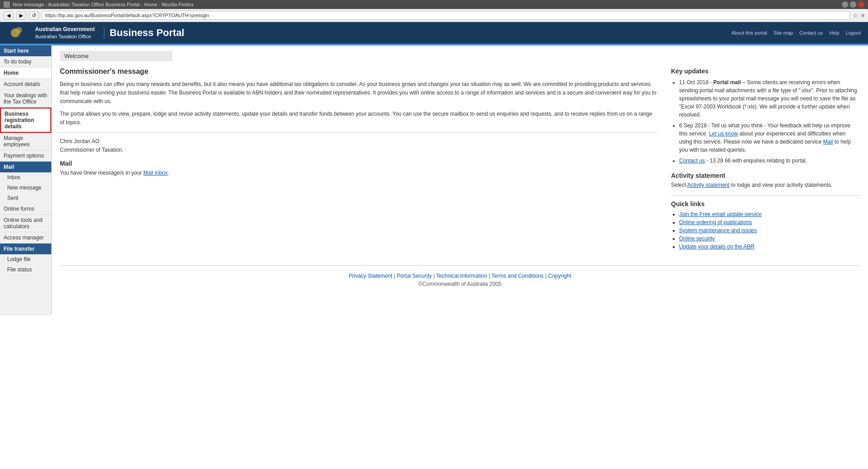  What do you see at coordinates (770, 230) in the screenshot?
I see `quick-link-item-3: System maintenance and issues` at bounding box center [770, 230].